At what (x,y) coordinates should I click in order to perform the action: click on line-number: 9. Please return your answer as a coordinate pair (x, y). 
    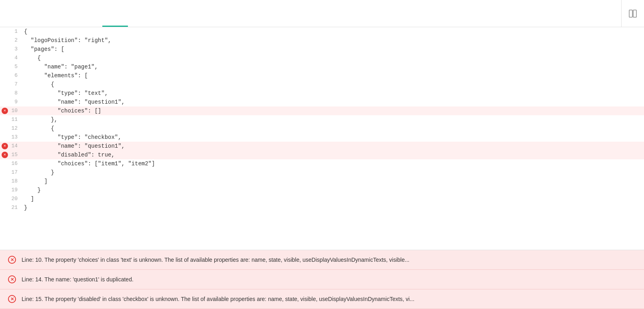
    Looking at the image, I should click on (10, 102).